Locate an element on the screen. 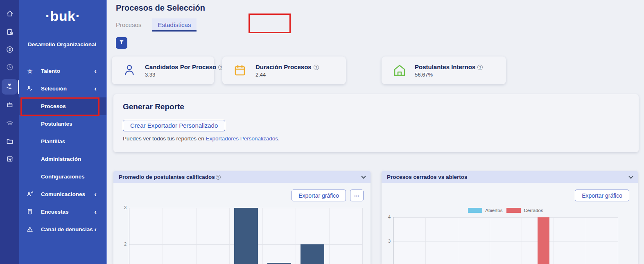 The image size is (644, 264). chart-legend: AbiertosCerrados is located at coordinates (506, 210).